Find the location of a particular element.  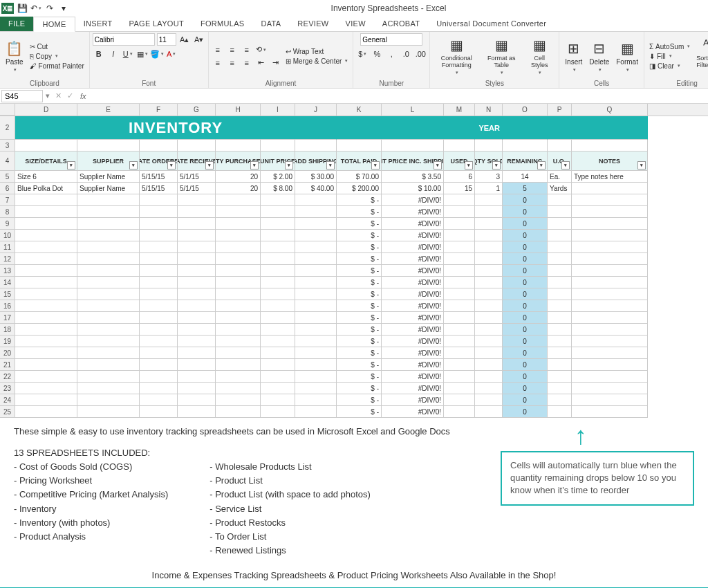

tab-home: HOME is located at coordinates (54, 24).